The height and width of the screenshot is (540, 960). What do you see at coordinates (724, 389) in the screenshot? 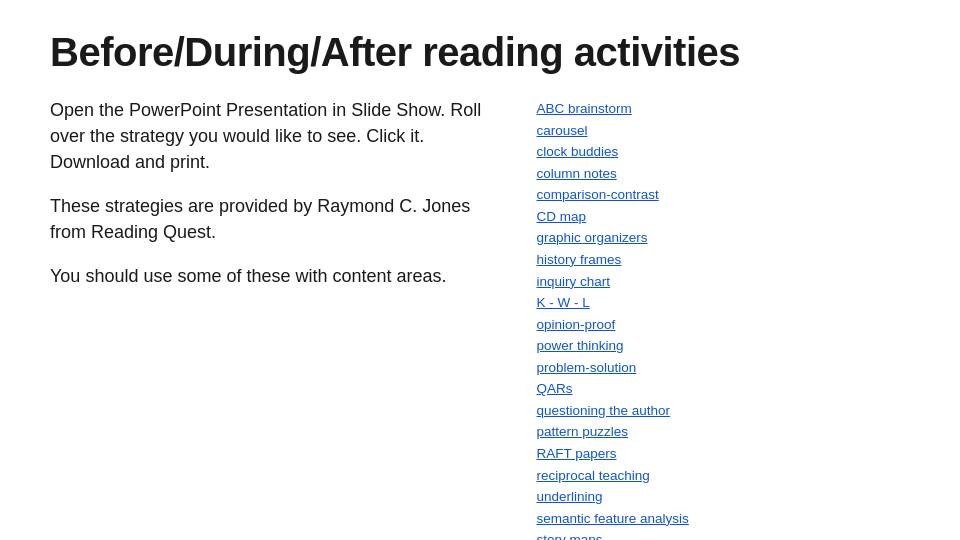
I see `link-item: QARs` at bounding box center [724, 389].